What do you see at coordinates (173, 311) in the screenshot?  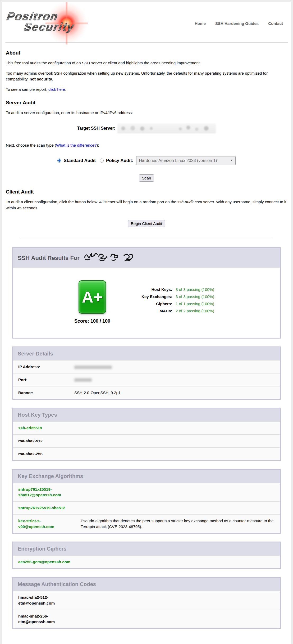 I see `stat-row-macs: MACs: 2 of 2 passing (100%)` at bounding box center [173, 311].